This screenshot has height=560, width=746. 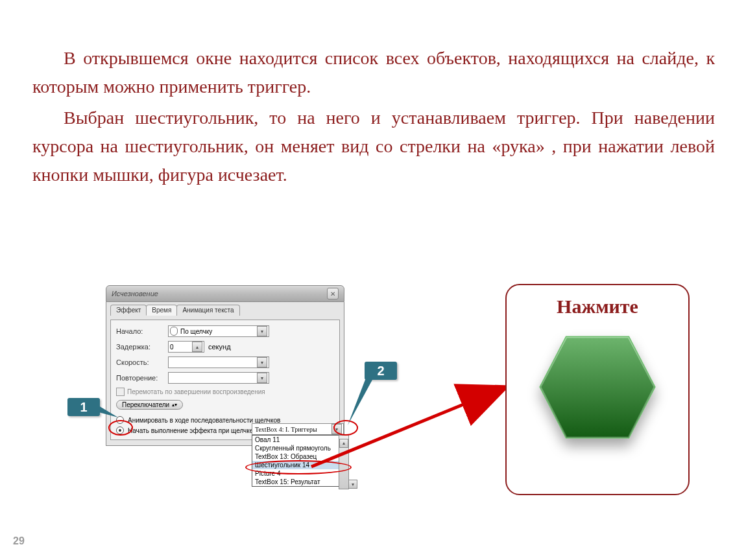 I want to click on label-delay: Задержка:, so click(x=142, y=347).